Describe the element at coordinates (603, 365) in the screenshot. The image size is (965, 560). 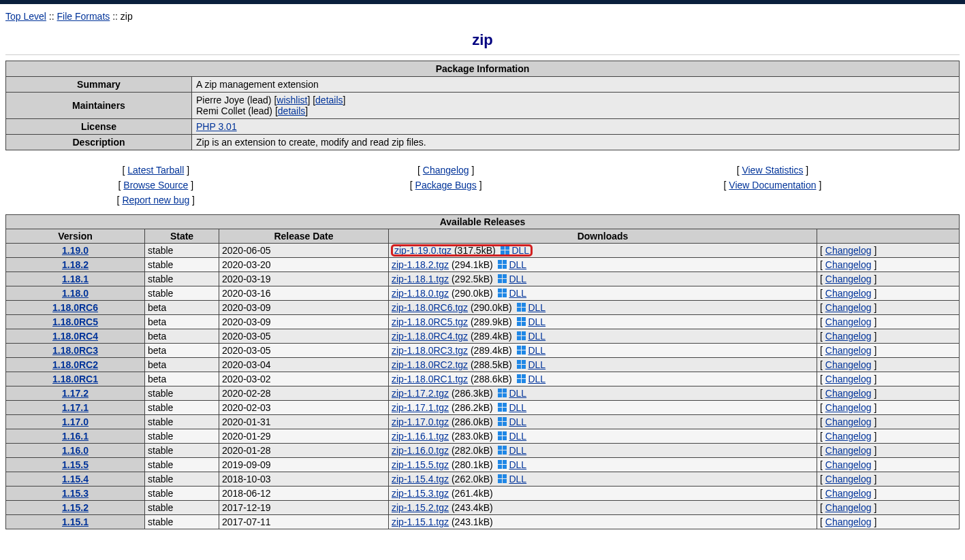
I see `downloads-cell: zip-1.18.0RC2.tgz (288.5kB) DLL` at that location.